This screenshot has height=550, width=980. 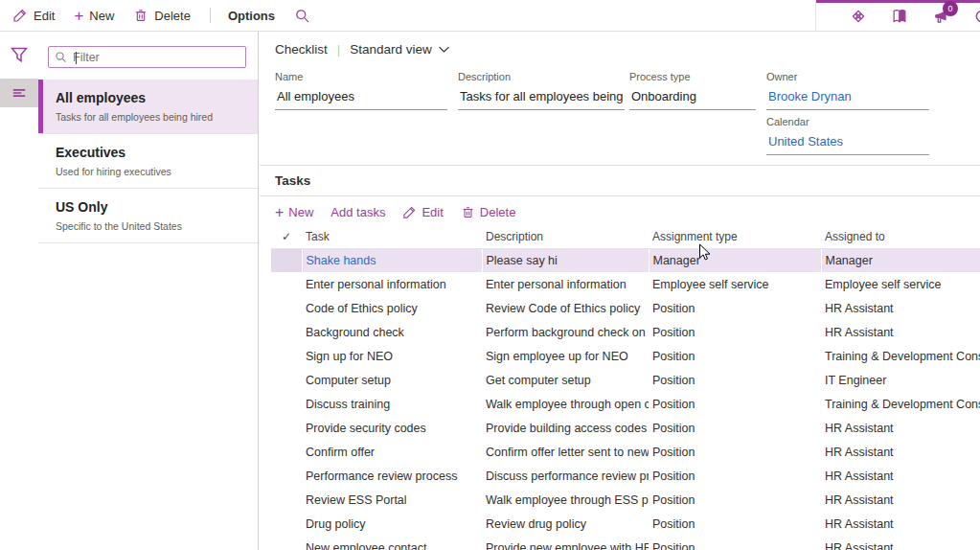 What do you see at coordinates (489, 213) in the screenshot?
I see `tasks-delete-button: Delete` at bounding box center [489, 213].